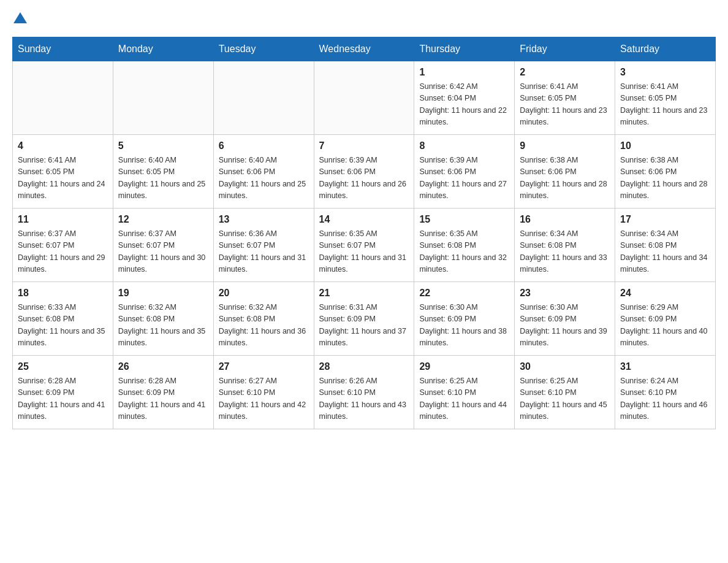 Image resolution: width=728 pixels, height=563 pixels. What do you see at coordinates (665, 399) in the screenshot?
I see `day-info: Sunrise: 6:24 AM Sunset: 6:10 PM Dayligh…` at bounding box center [665, 399].